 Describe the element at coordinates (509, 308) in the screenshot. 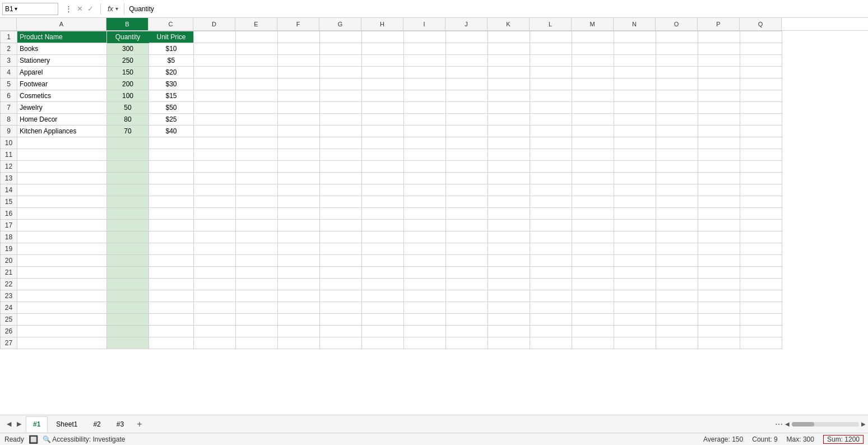

I see `cell-k24` at that location.